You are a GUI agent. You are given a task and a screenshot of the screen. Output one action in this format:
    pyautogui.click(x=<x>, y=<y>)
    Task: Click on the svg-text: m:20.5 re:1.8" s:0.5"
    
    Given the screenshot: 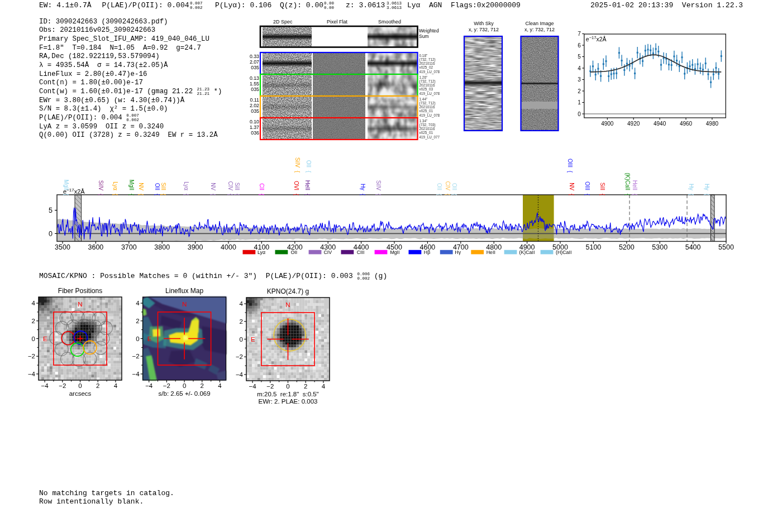 What is the action you would take?
    pyautogui.click(x=288, y=394)
    